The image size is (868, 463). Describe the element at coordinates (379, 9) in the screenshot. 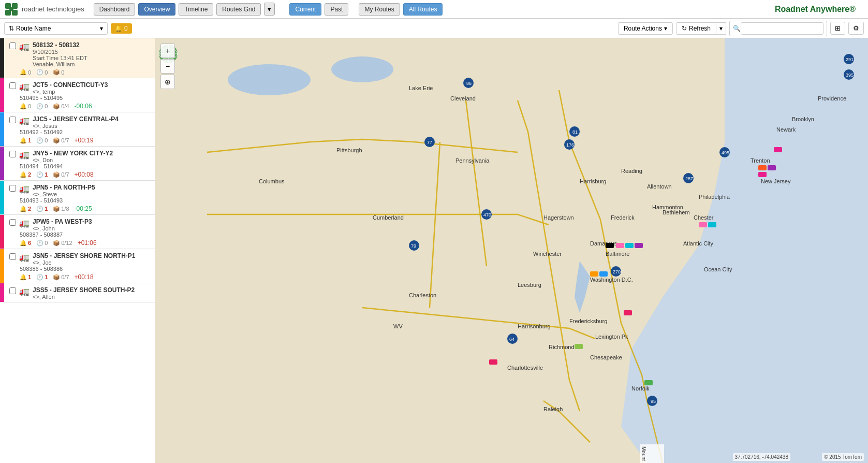

I see `nav-my-routes: My Routes` at that location.